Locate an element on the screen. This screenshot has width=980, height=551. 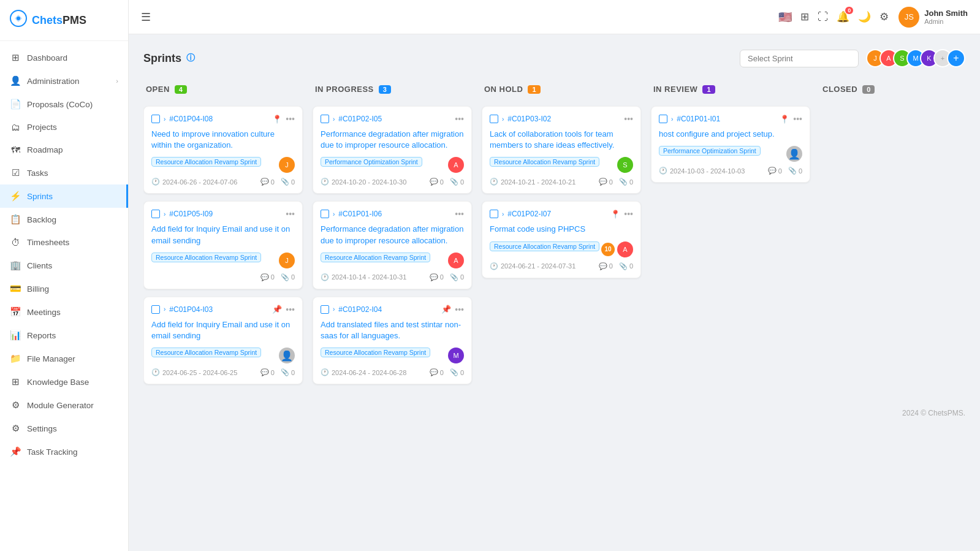
sidebar-item-reports: 📊 Reports is located at coordinates (64, 335).